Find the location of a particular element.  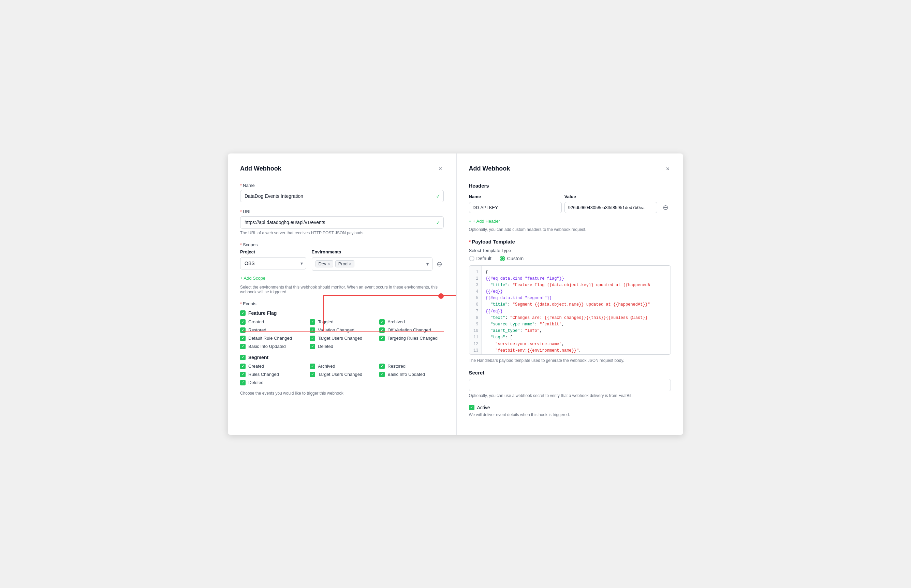

seg-item-created: ✓ Created is located at coordinates (272, 367).